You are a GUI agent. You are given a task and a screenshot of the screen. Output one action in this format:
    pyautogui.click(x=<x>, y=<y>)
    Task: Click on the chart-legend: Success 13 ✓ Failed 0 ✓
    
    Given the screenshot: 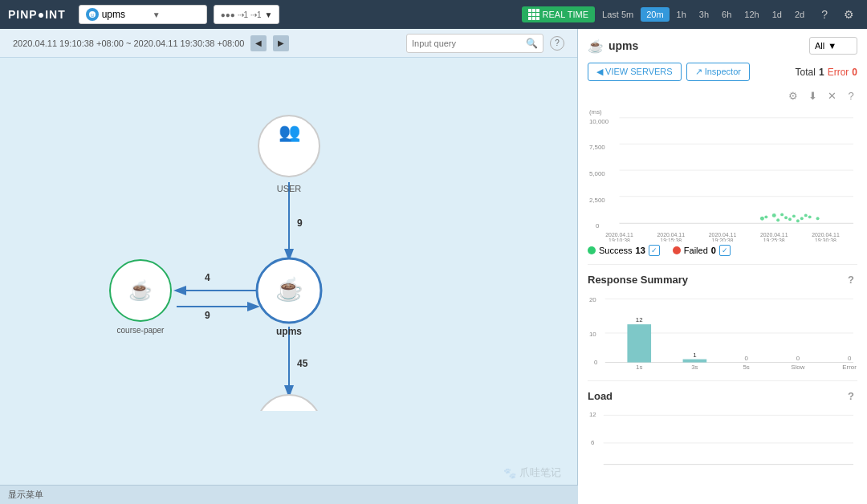 What is the action you would take?
    pyautogui.click(x=722, y=250)
    